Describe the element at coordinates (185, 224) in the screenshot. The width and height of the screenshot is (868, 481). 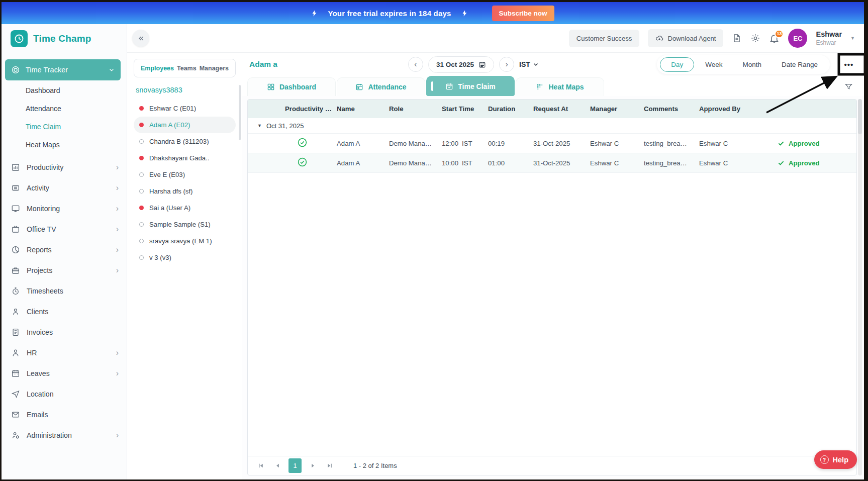
I see `employee-list-item: Sample Sample (S1)` at that location.